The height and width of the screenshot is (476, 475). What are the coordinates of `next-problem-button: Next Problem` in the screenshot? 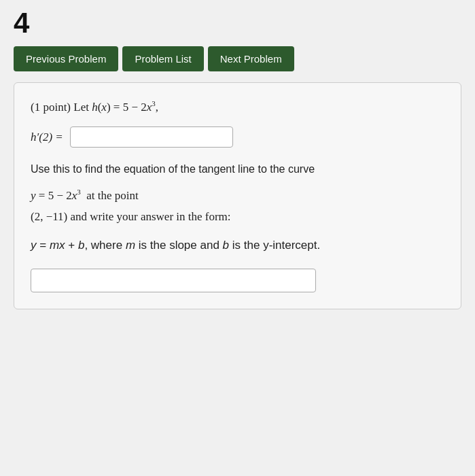 It's located at (251, 58).